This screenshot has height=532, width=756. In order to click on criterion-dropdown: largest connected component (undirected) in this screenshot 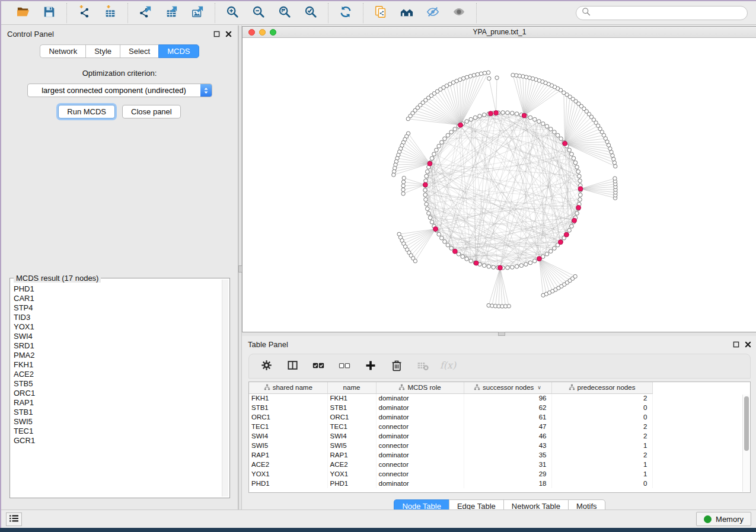, I will do `click(120, 90)`.